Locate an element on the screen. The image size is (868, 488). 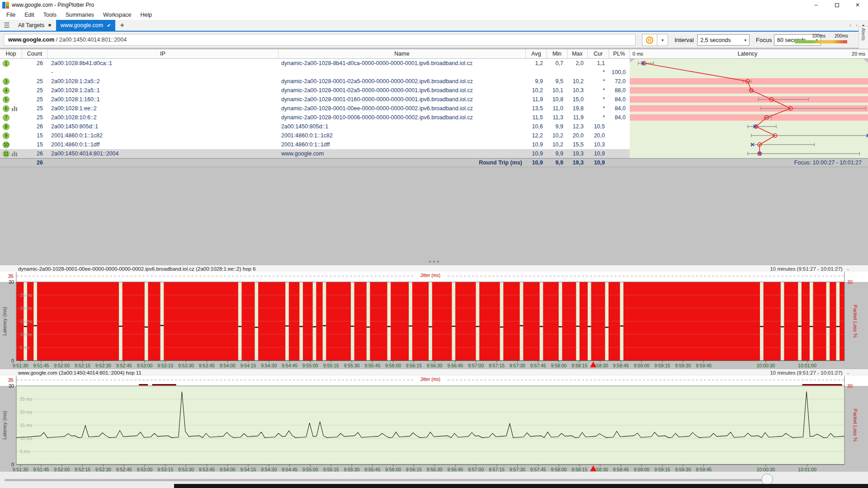
jitter-mark is located at coordinates (164, 385).